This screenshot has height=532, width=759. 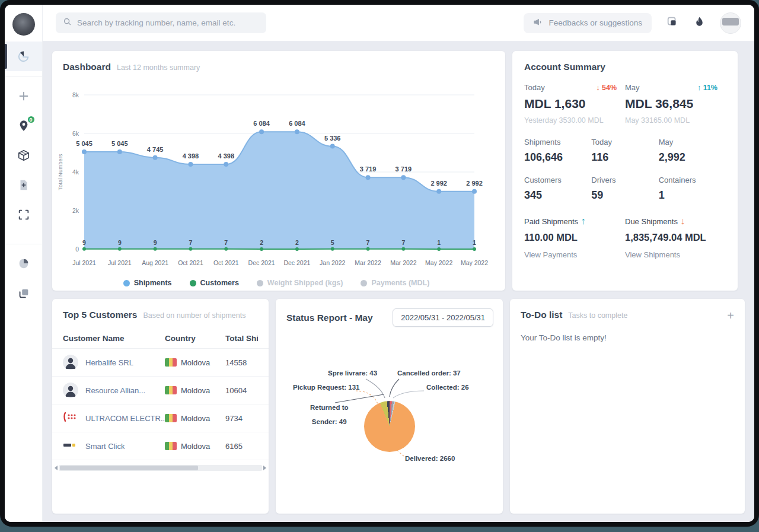 I want to click on streak-button, so click(x=700, y=23).